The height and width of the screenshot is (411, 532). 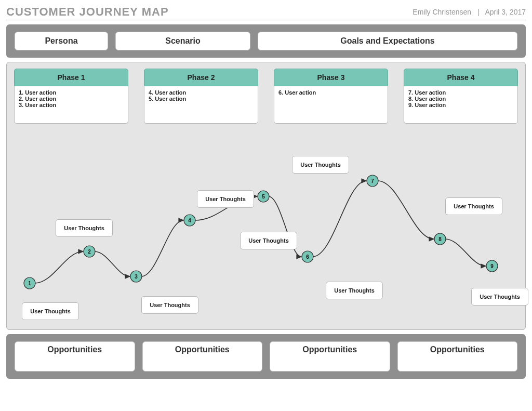 I want to click on phase-3-actions: 6. User action, so click(x=331, y=105).